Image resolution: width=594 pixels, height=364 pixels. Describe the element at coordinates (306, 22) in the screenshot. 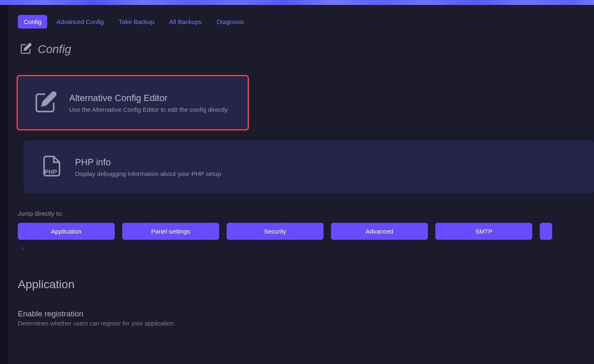

I see `tab-bar: Config Advanced Config Take Backup All B…` at that location.